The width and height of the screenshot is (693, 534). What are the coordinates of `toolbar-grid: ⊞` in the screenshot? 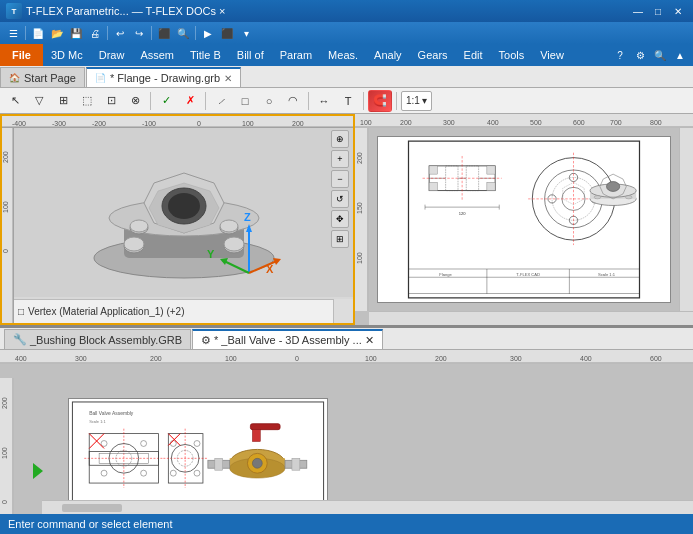 It's located at (63, 101).